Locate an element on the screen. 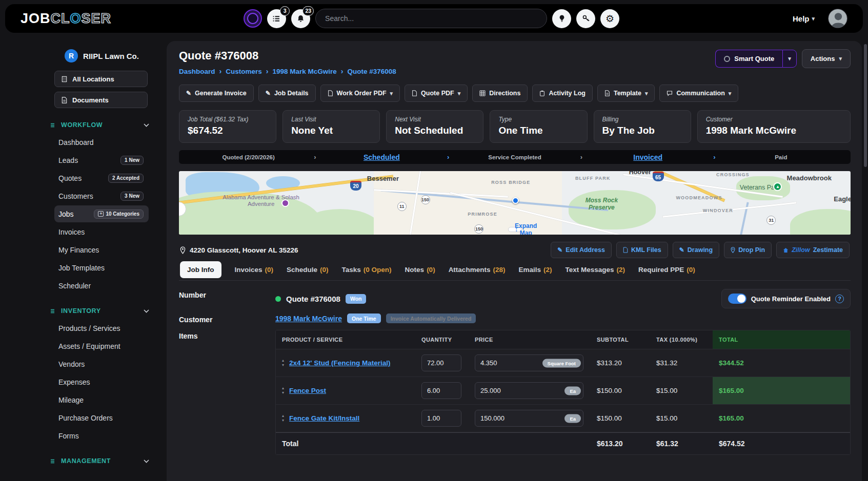  lightbulb-button is located at coordinates (562, 18).